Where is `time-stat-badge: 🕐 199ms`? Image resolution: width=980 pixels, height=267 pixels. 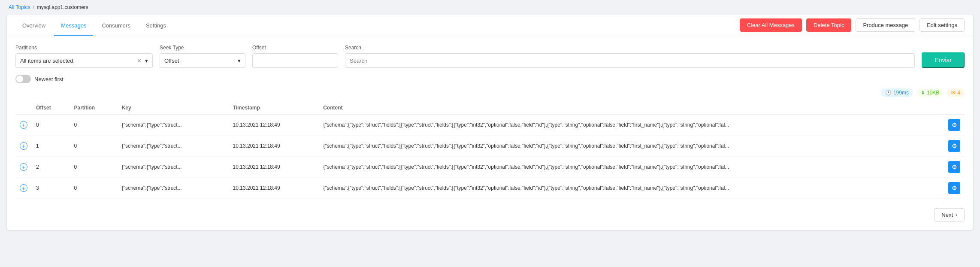
time-stat-badge: 🕐 199ms is located at coordinates (897, 93).